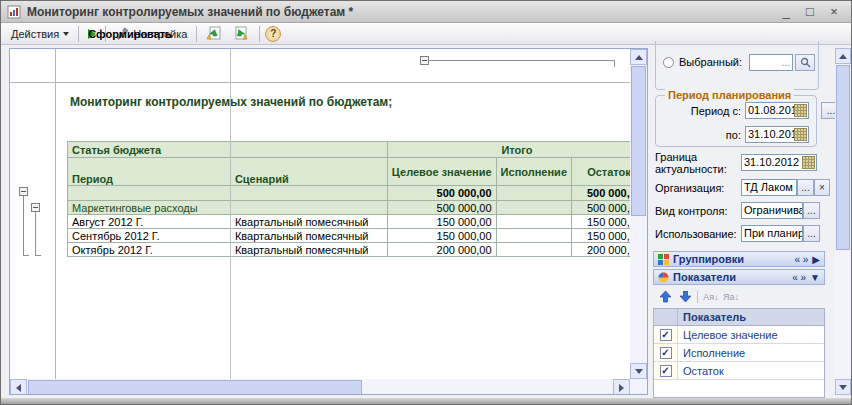 This screenshot has height=405, width=852. Describe the element at coordinates (195, 388) in the screenshot. I see `hscroll-thumb` at that location.